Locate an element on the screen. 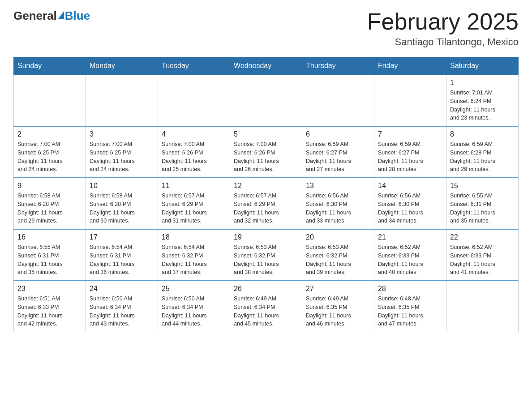  calendar-week-row: 1Sunrise: 7:01 AM Sunset: 6:24 PM Daylig… is located at coordinates (266, 100).